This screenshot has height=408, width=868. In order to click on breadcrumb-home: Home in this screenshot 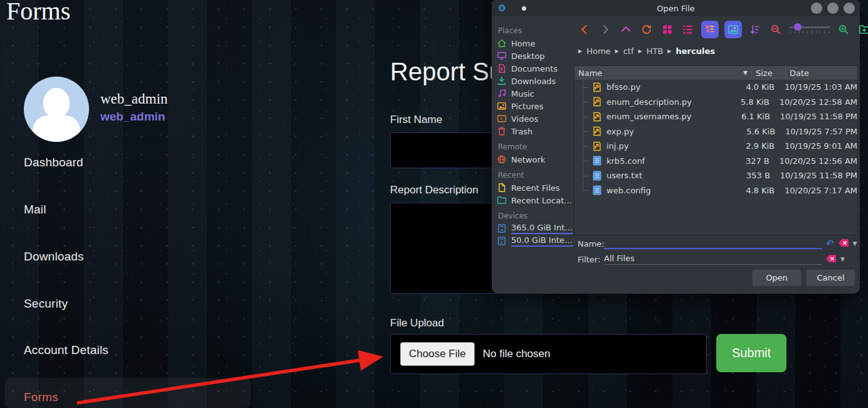, I will do `click(598, 51)`.